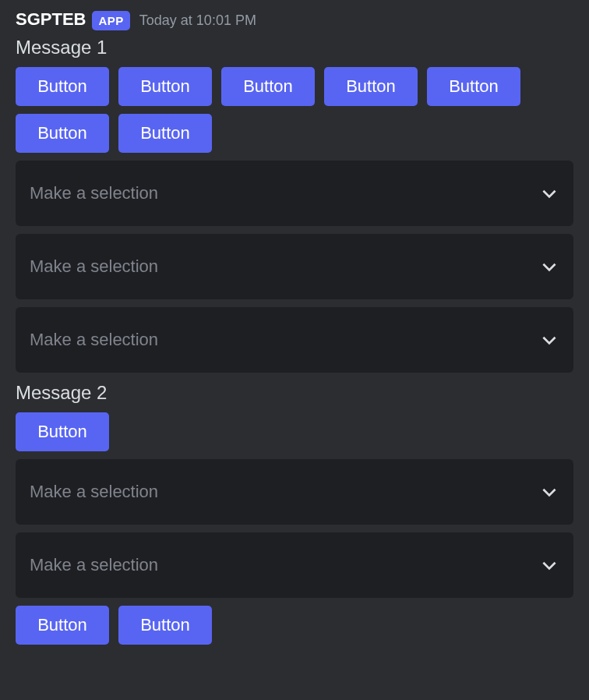 This screenshot has height=700, width=589. Describe the element at coordinates (294, 432) in the screenshot. I see `button-row: Button` at that location.